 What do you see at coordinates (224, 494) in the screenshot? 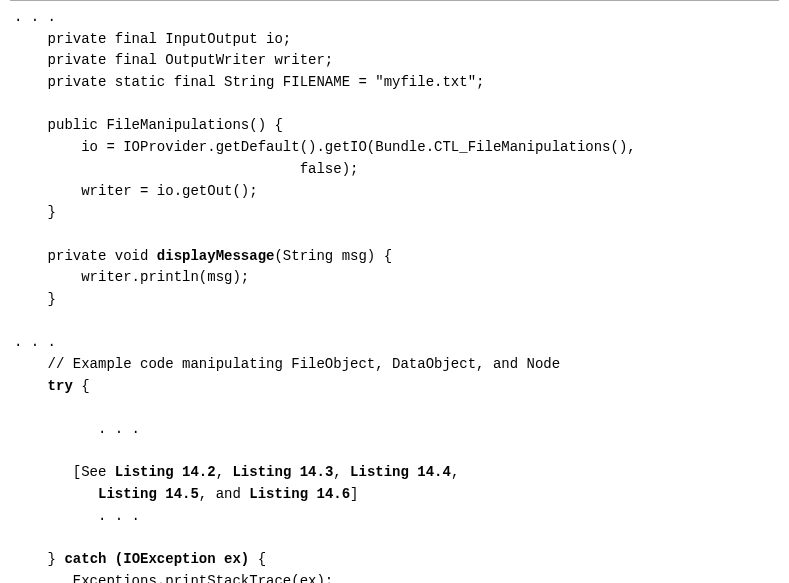
I see `code-line: , and` at bounding box center [224, 494].